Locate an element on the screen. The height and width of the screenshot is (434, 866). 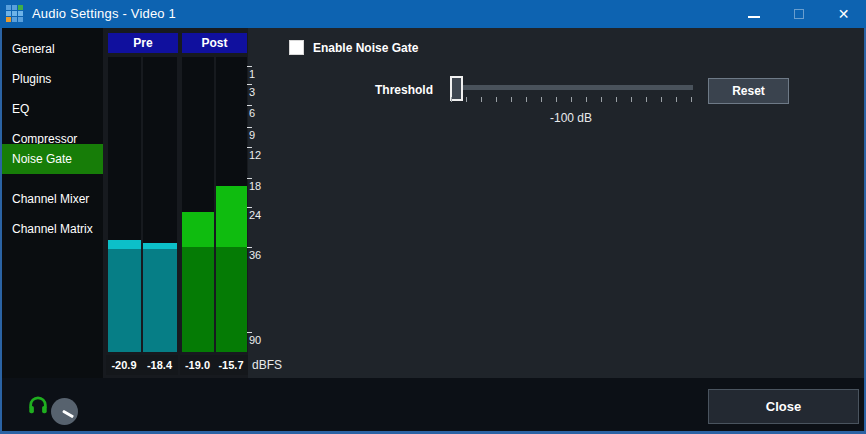
sidebar-item-noise-gate: Noise Gate is located at coordinates (52, 159).